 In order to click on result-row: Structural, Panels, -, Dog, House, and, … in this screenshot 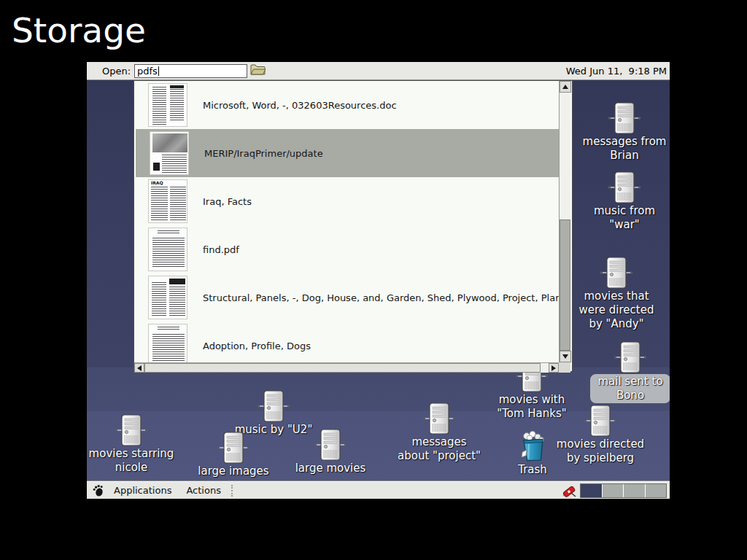, I will do `click(347, 298)`.